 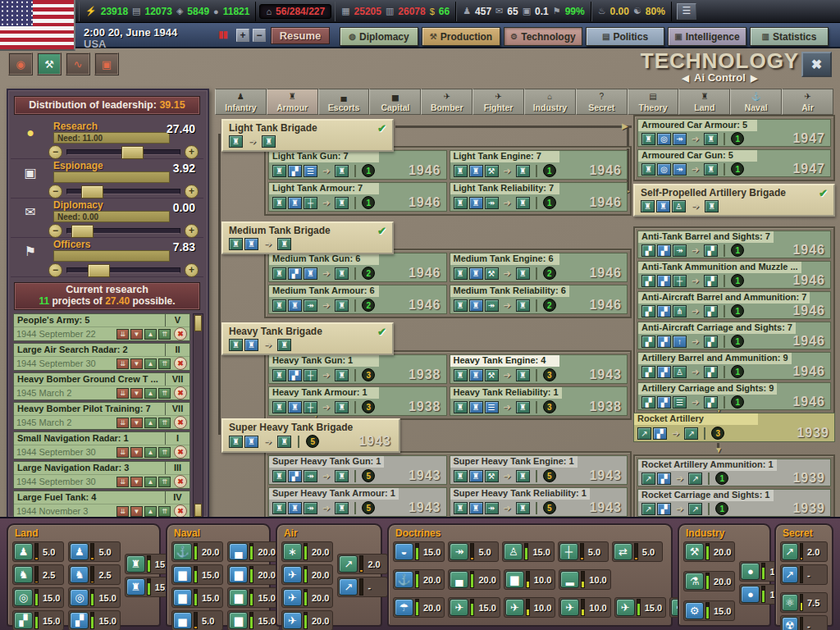 I want to click on speed-up-button: +, so click(x=243, y=35).